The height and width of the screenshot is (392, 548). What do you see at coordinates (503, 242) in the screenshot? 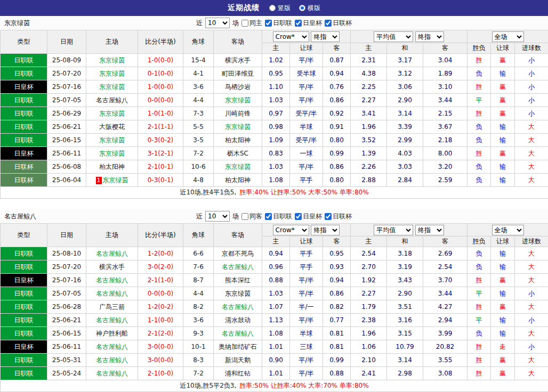
I see `col-result-handicap: 让球` at bounding box center [503, 242].